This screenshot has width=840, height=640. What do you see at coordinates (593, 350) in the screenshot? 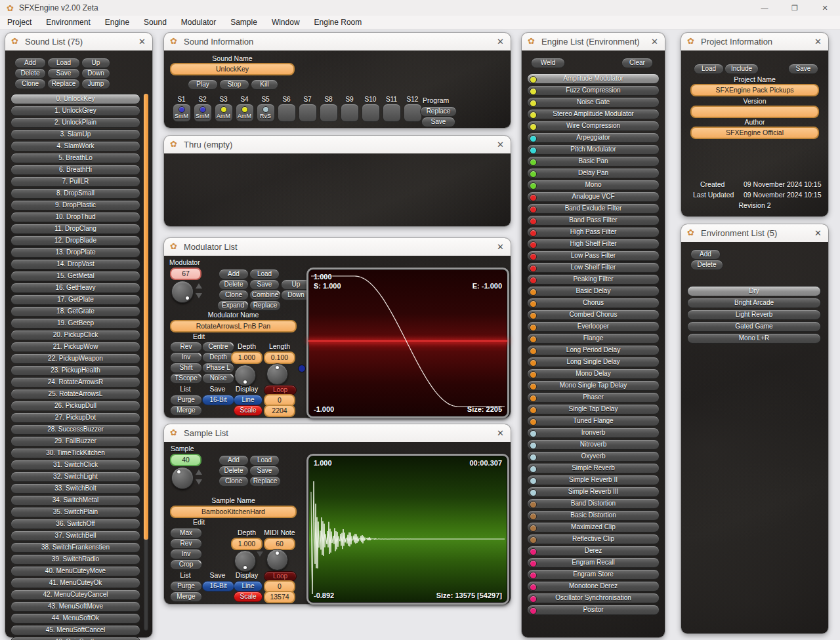
I see `engine-item: Long Period Delay` at bounding box center [593, 350].